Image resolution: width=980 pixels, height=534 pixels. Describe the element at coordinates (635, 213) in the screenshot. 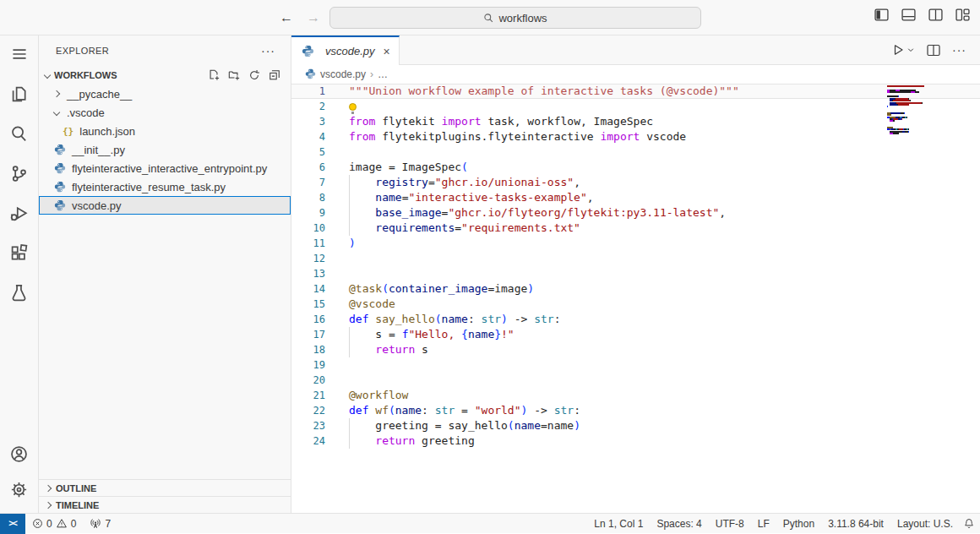

I see `code-line: 9 base_image="ghcr.io/flyteorg/flytekit:…` at that location.